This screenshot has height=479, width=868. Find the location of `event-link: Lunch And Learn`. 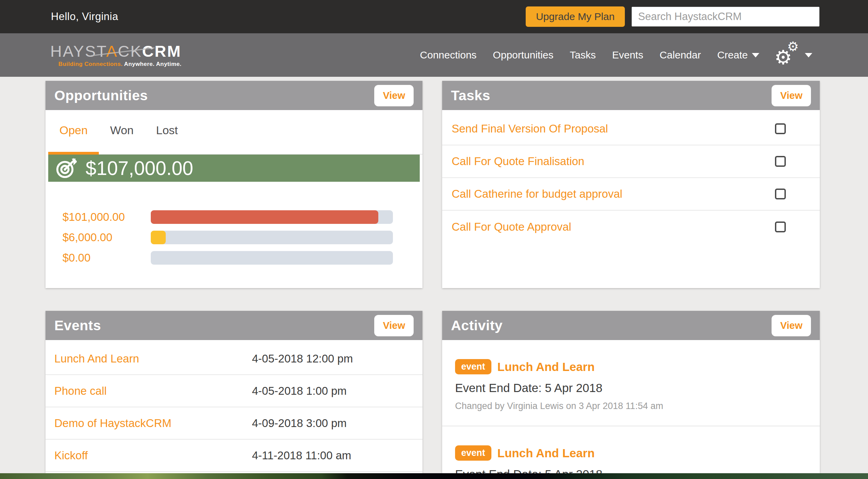

event-link: Lunch And Learn is located at coordinates (153, 359).